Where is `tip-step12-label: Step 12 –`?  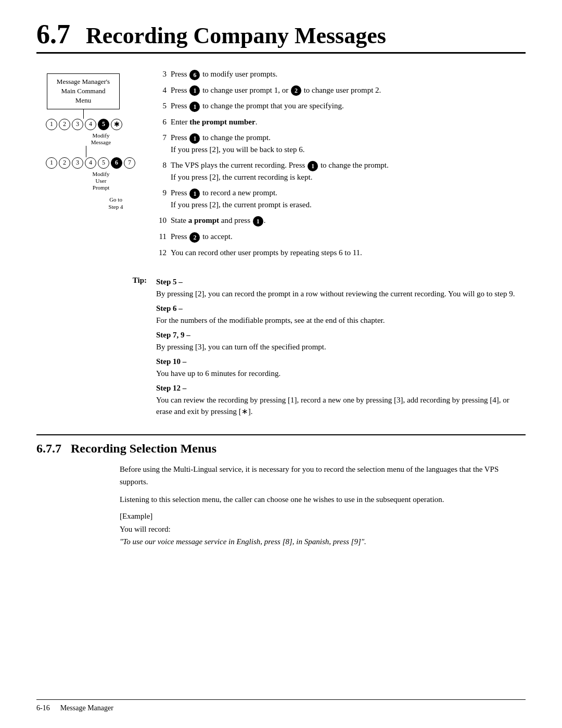 tip-step12-label: Step 12 – is located at coordinates (171, 388).